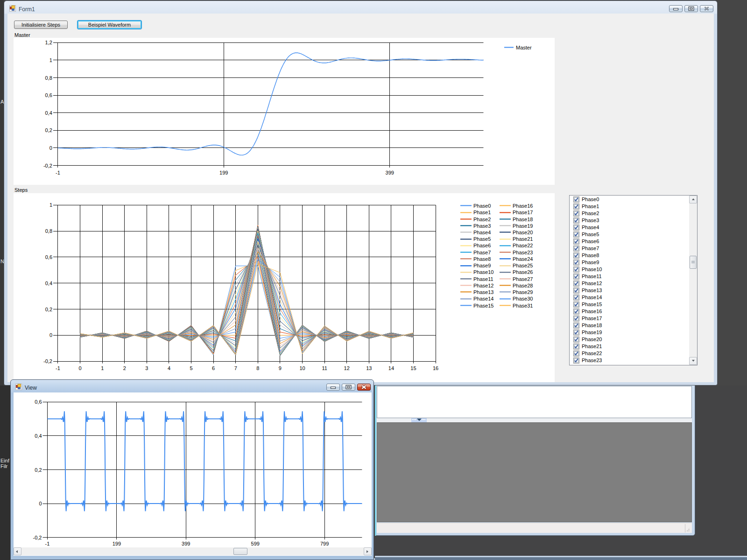  What do you see at coordinates (436, 368) in the screenshot?
I see `svg-text: 16` at bounding box center [436, 368].